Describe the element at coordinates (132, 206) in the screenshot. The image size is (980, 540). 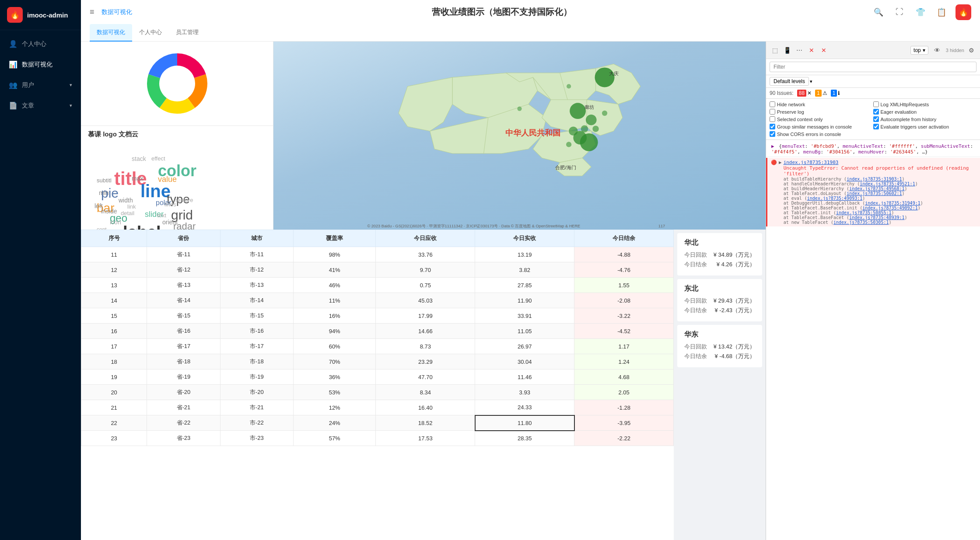
I see `word-cloud-word: link` at that location.